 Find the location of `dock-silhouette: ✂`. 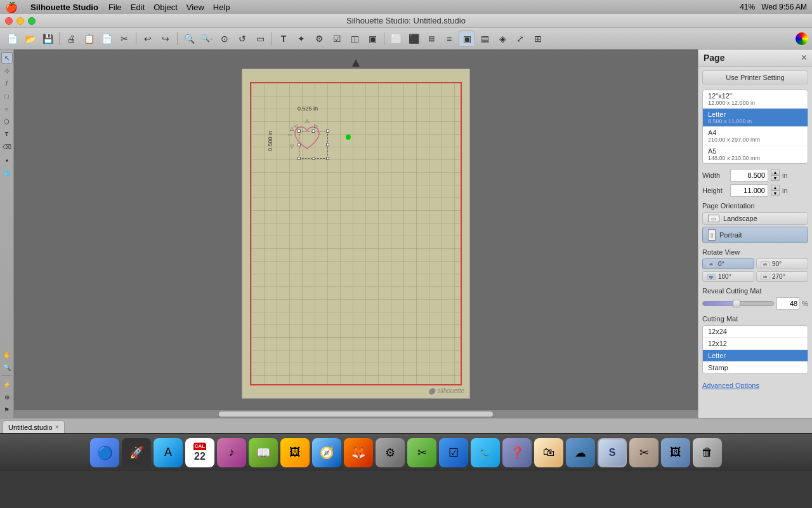

dock-silhouette: ✂ is located at coordinates (422, 453).